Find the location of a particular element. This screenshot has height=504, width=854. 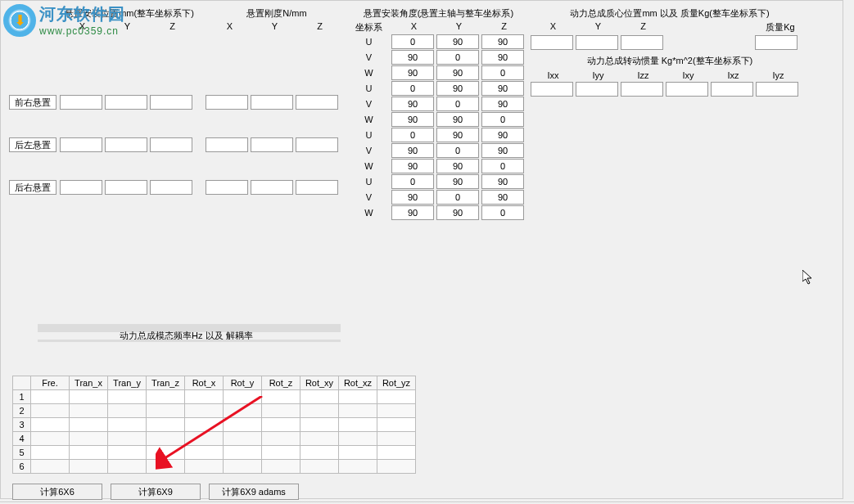

mount-1-pos-y is located at coordinates (126, 102).